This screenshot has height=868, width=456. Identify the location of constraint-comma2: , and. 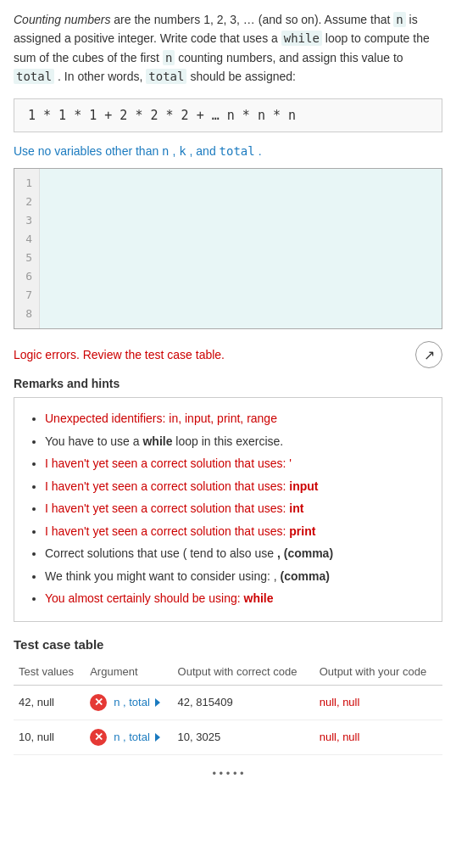
(205, 151).